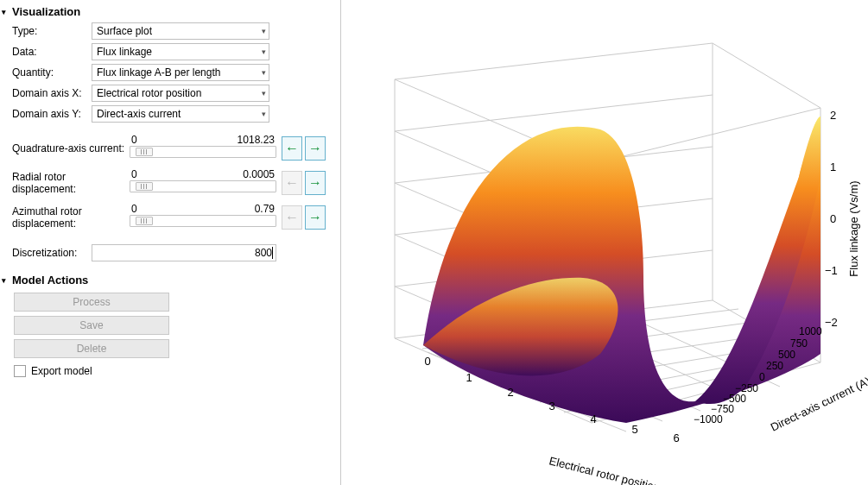  Describe the element at coordinates (52, 31) in the screenshot. I see `type-label: Type:` at that location.